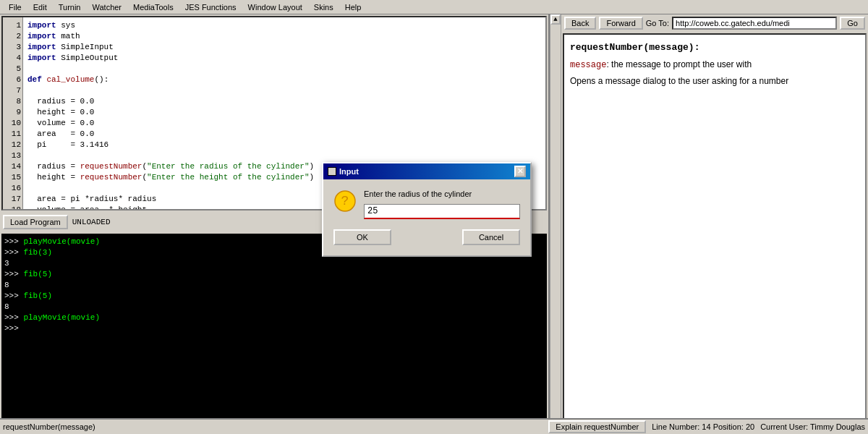  Describe the element at coordinates (69, 7) in the screenshot. I see `menu-turnin: Turnin` at that location.